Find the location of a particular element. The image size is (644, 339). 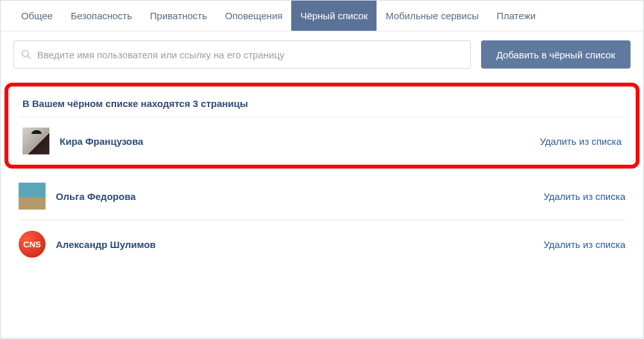

search-box is located at coordinates (242, 54).